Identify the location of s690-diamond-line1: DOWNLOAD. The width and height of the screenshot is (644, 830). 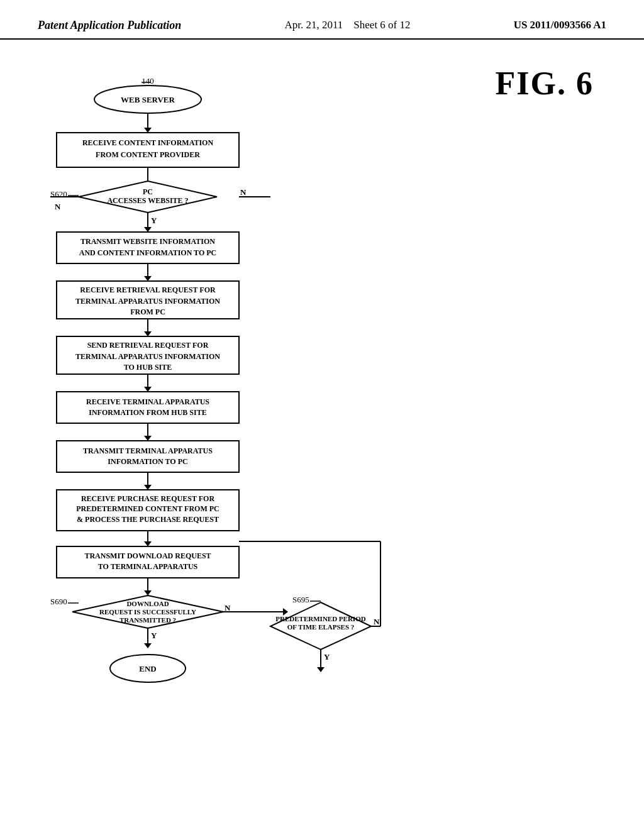
(147, 604).